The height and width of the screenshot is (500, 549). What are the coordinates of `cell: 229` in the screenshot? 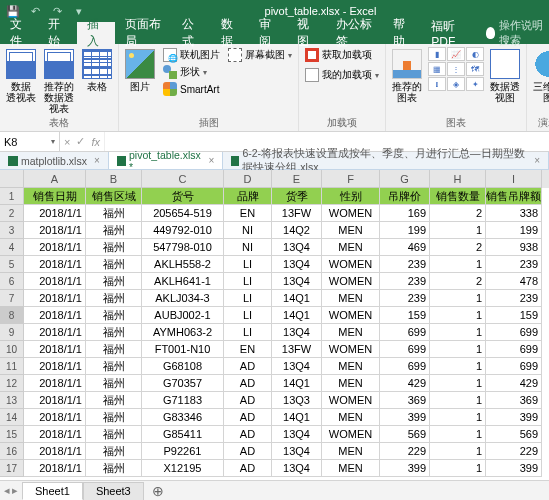 It's located at (405, 452).